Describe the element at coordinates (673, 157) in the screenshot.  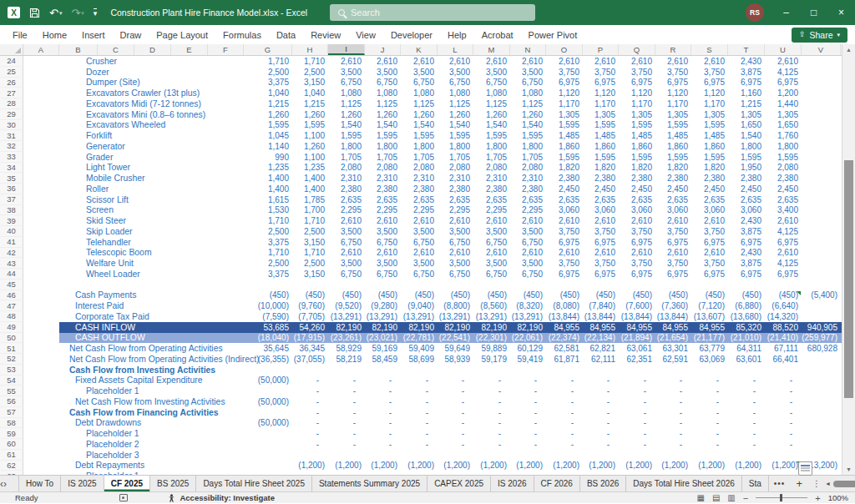
I see `cell-R33: 1,595` at that location.